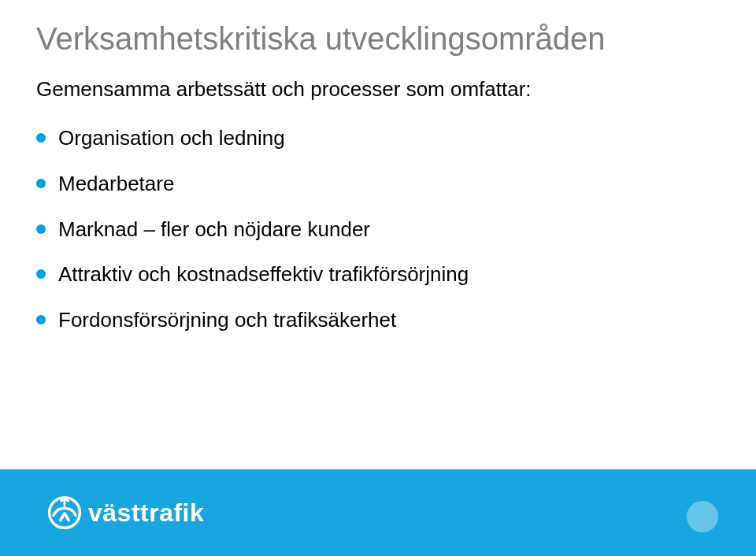 The height and width of the screenshot is (556, 756). I want to click on list-item: Organisation och ledning, so click(378, 139).